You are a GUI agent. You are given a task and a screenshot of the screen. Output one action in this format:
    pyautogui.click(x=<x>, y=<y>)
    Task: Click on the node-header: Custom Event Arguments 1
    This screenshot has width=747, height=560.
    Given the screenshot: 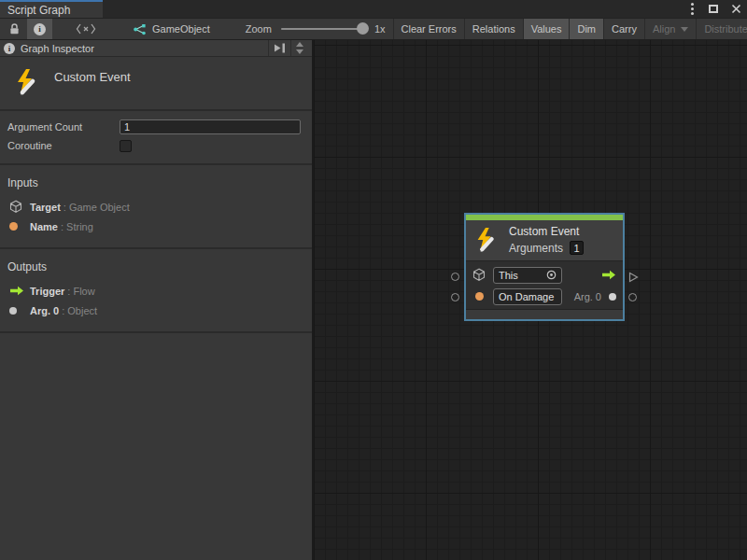 What is the action you would take?
    pyautogui.click(x=544, y=241)
    